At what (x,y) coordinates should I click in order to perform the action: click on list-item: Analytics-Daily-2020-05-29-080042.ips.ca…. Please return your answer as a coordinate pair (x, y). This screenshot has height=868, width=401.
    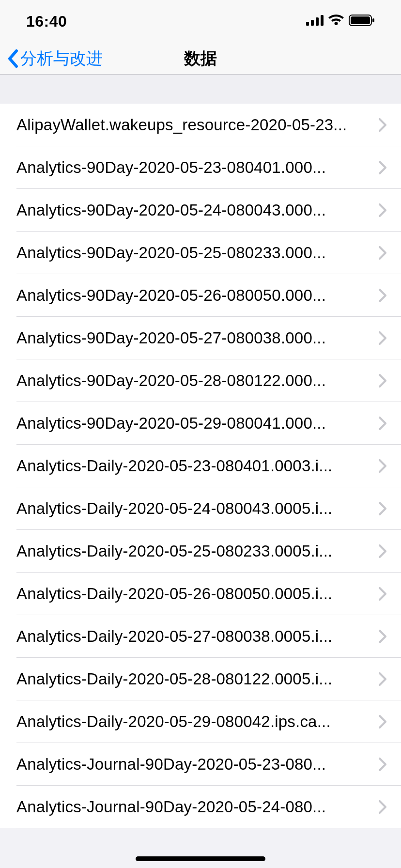
    Looking at the image, I should click on (200, 722).